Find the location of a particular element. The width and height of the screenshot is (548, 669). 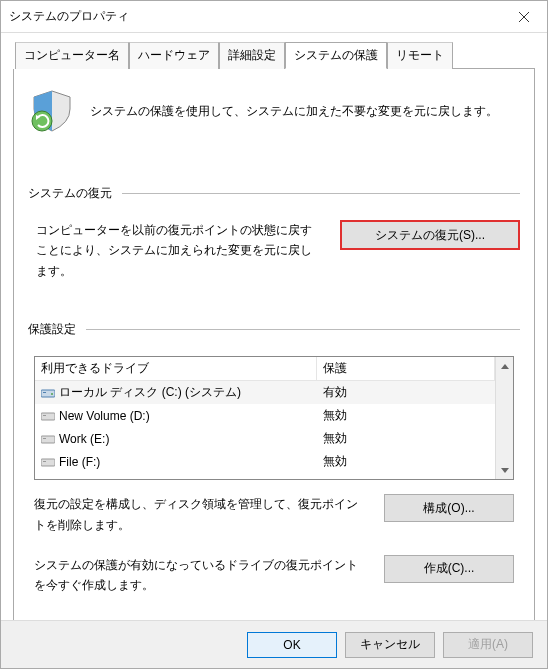

drive-name: File (F:) is located at coordinates (80, 462).